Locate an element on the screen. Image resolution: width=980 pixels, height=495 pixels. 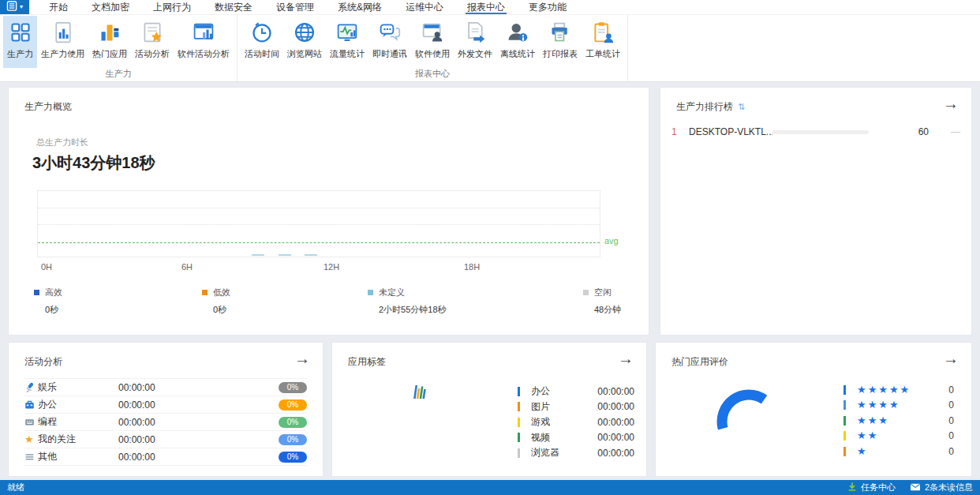
tab-home: 开始 is located at coordinates (58, 7).